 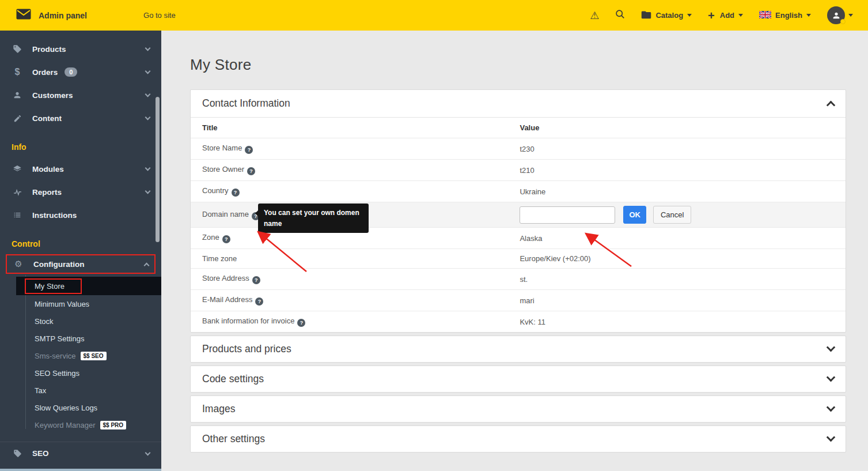 What do you see at coordinates (677, 322) in the screenshot?
I see `row-value: KvK: 11` at bounding box center [677, 322].